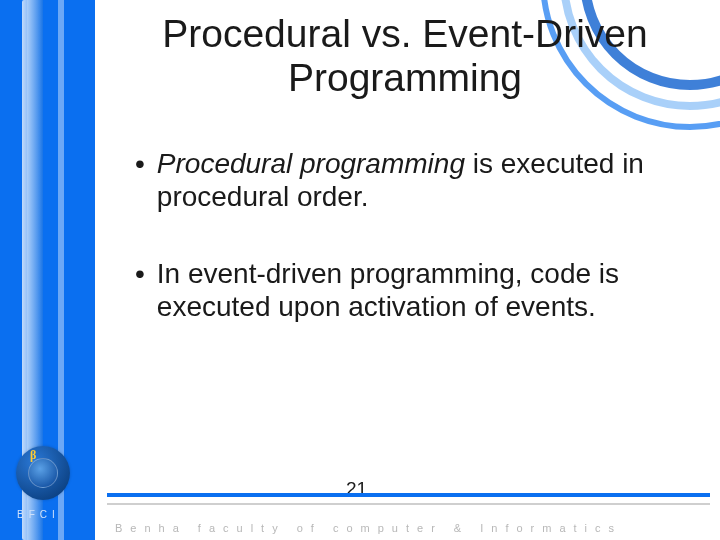 This screenshot has width=720, height=540. I want to click on slide-footer: Benha faculty of computer & Informatics, so click(408, 512).